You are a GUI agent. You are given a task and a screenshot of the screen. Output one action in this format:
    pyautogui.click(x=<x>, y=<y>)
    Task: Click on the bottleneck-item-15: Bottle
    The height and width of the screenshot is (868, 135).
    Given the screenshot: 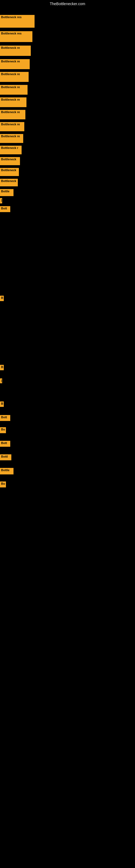 What is the action you would take?
    pyautogui.click(x=7, y=193)
    